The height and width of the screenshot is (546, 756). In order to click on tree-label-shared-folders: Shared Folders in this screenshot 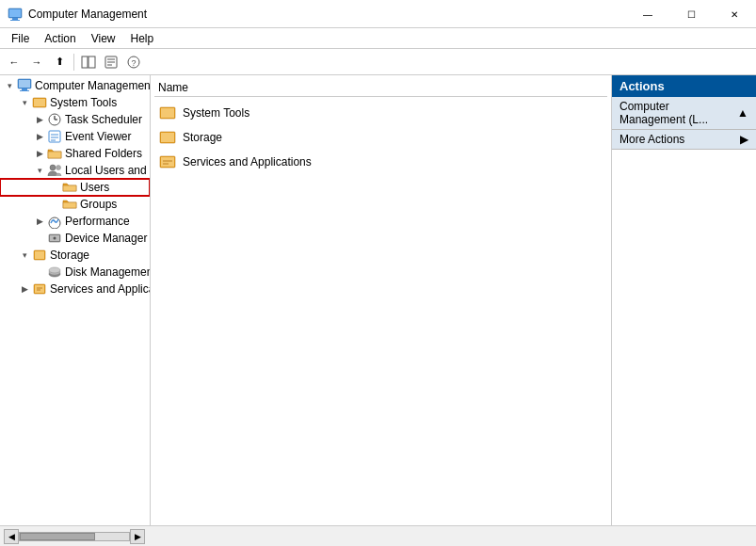, I will do `click(104, 153)`.